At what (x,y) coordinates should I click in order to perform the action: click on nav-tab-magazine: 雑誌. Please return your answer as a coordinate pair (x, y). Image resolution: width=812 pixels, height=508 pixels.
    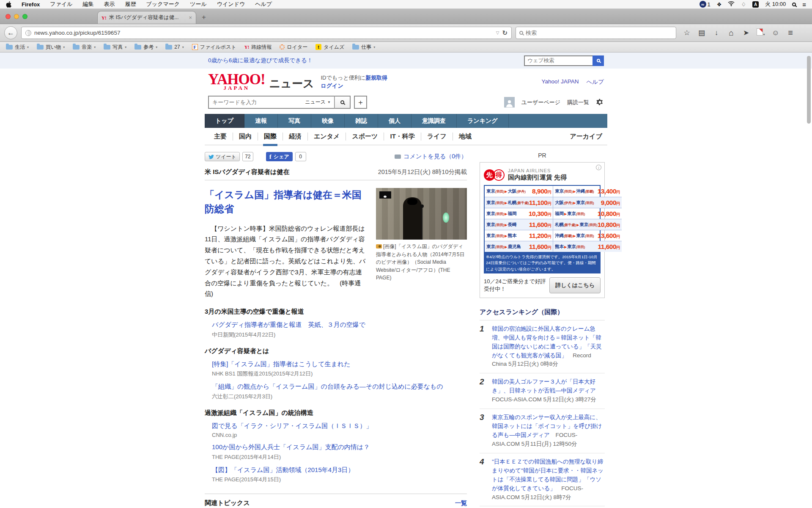
    Looking at the image, I should click on (361, 121).